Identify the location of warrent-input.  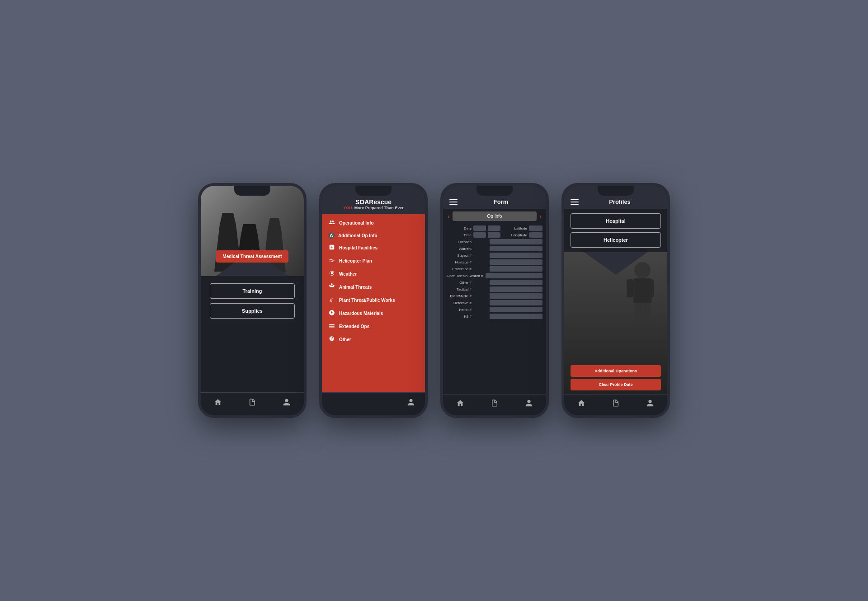
(516, 249).